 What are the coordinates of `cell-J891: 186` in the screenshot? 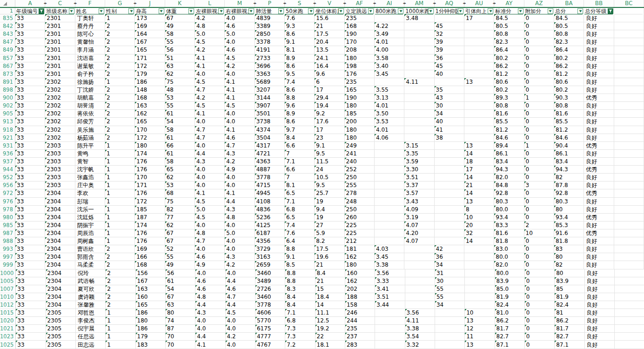 It's located at (150, 82).